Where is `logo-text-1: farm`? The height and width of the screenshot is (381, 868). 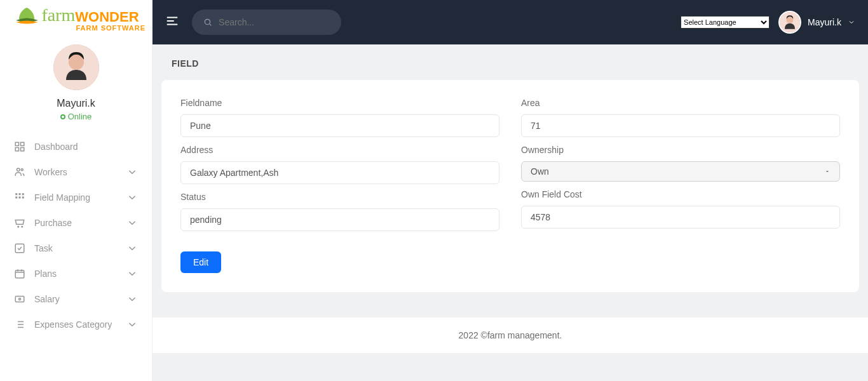 logo-text-1: farm is located at coordinates (58, 15).